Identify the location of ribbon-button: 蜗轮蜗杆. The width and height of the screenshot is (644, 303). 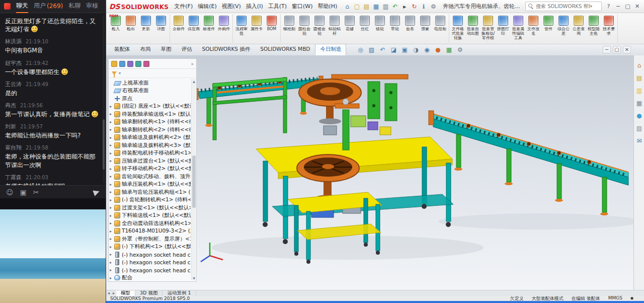
(335, 28).